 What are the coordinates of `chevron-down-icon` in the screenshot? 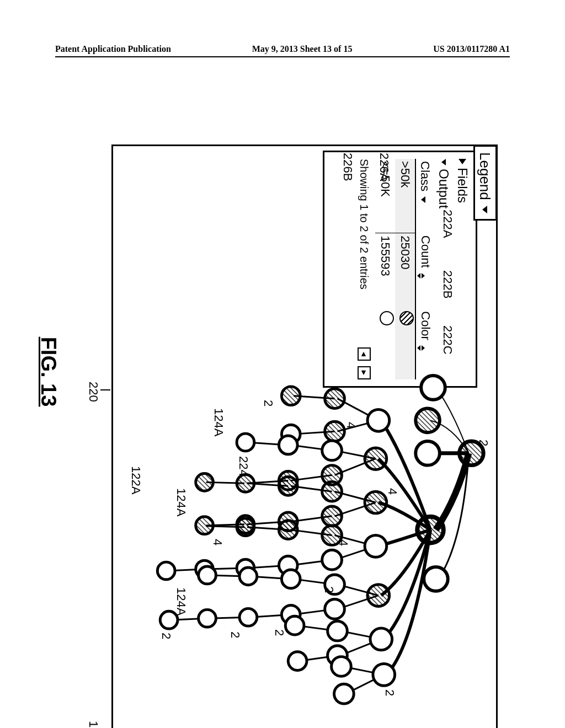 It's located at (484, 210).